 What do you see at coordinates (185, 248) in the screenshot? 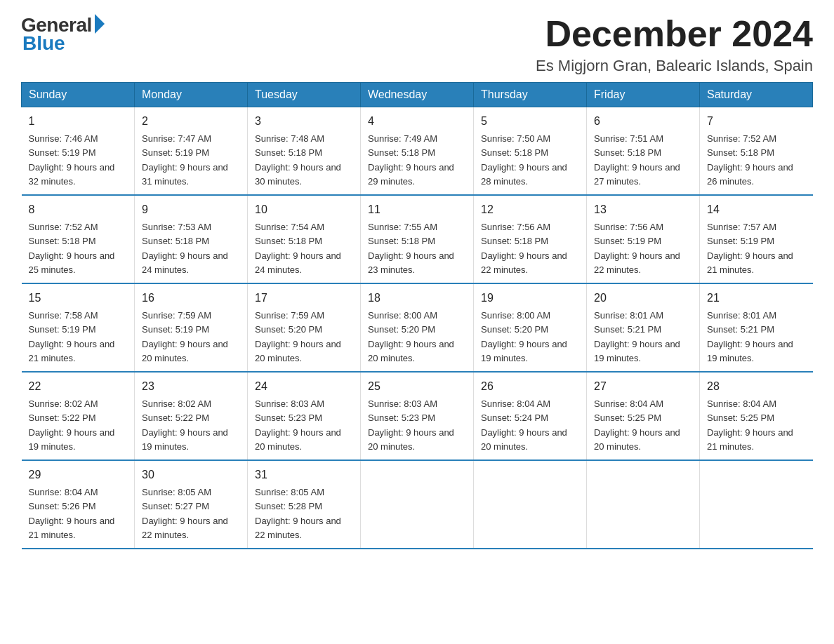
I see `day-info: Sunrise: 7:53 AMSunset: 5:18 PMDaylight:…` at bounding box center [185, 248].